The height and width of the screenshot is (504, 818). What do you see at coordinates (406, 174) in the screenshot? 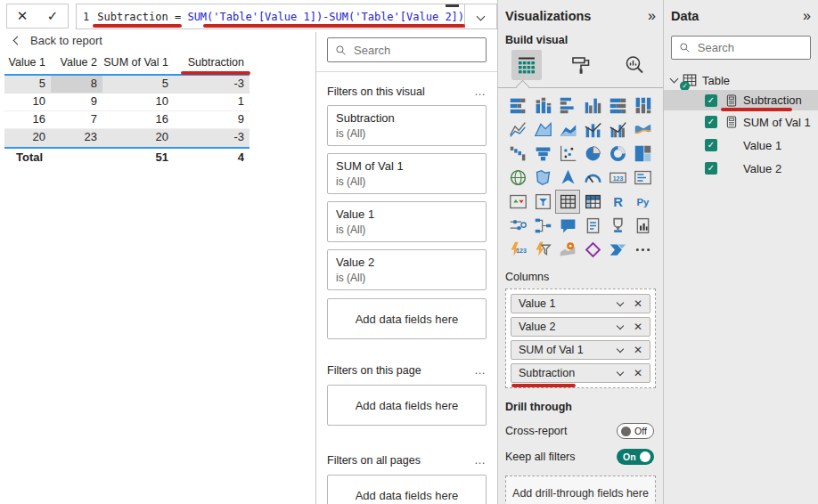
I see `filter-card: SUM of Val 1 is (All)` at bounding box center [406, 174].